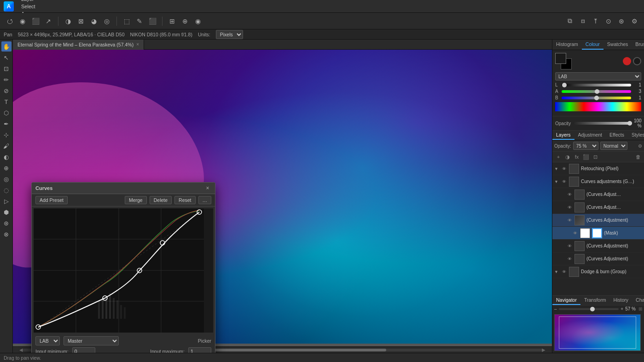 The height and width of the screenshot is (362, 644). Describe the element at coordinates (598, 233) in the screenshot. I see `layer-item-5: 👁(Mask)` at that location.